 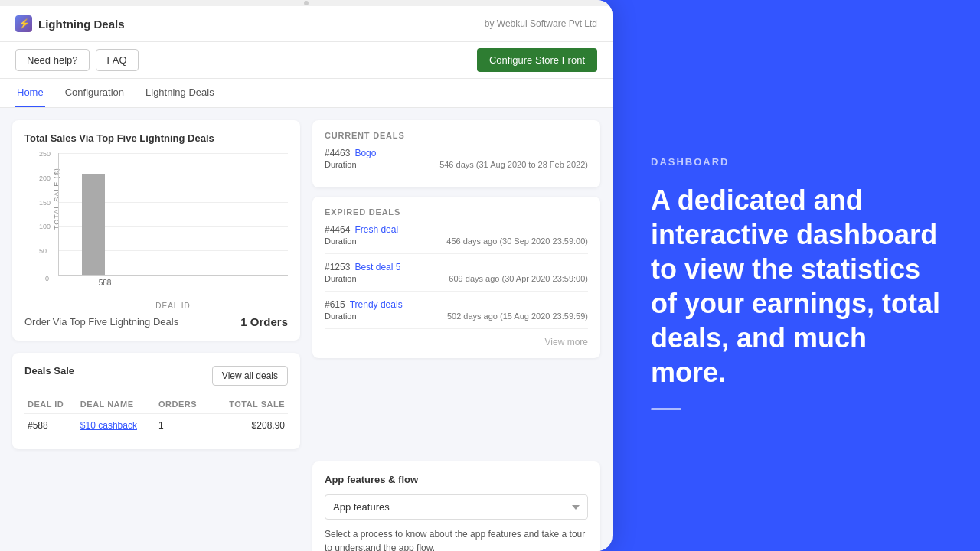 I want to click on current-deals-title: CURRENT DEALS, so click(x=456, y=135).